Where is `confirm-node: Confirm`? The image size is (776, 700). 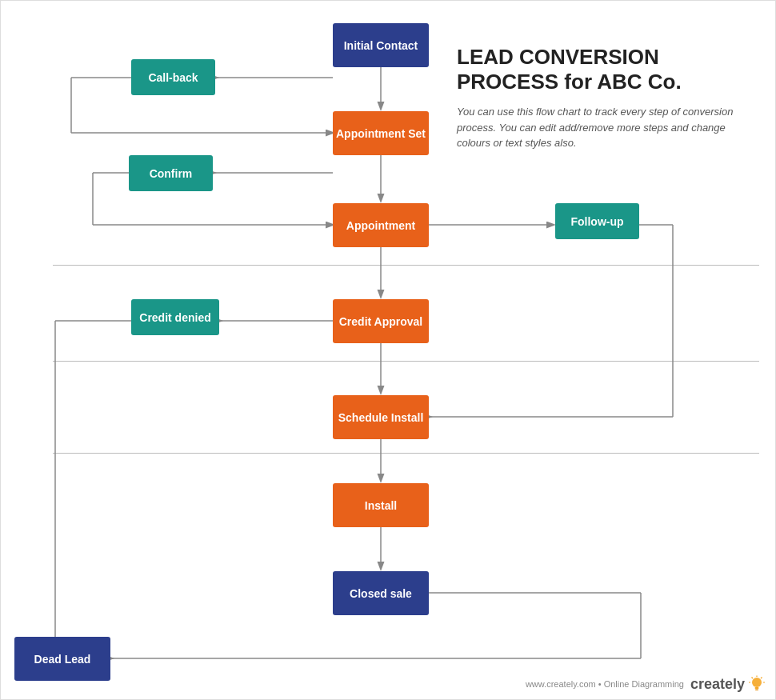
confirm-node: Confirm is located at coordinates (171, 173).